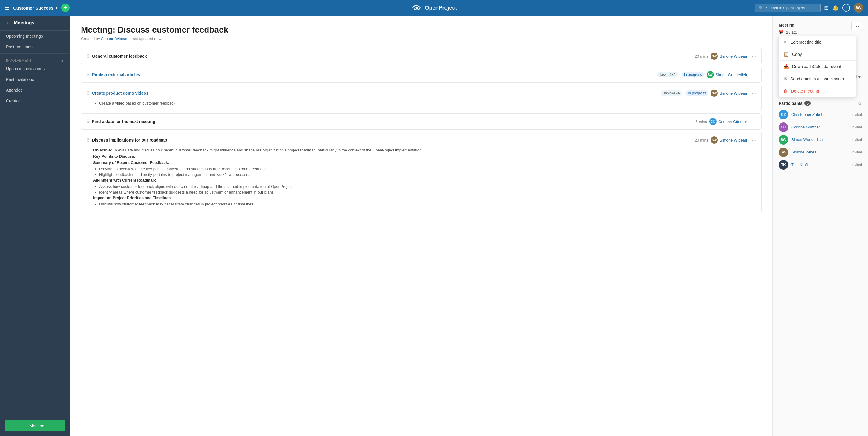  I want to click on sidebar-item-past-invitations: Past invitations, so click(35, 80).